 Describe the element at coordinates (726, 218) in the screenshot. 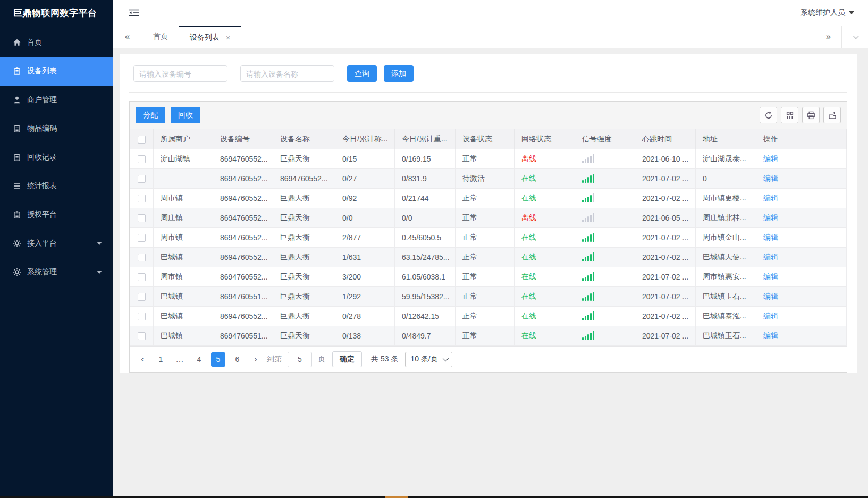

I see `cell-address: 周庄镇北桂...` at that location.